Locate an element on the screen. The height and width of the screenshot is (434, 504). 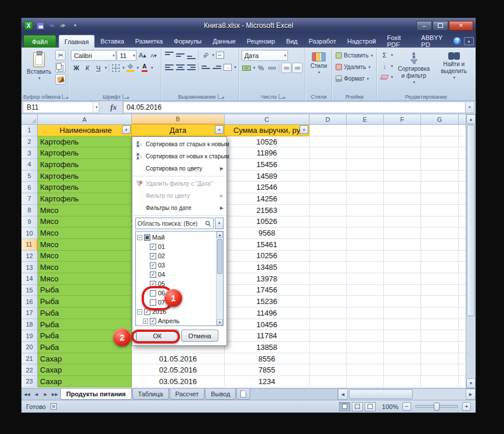
tab-foxit: Foxit PDF is located at coordinates (398, 41).